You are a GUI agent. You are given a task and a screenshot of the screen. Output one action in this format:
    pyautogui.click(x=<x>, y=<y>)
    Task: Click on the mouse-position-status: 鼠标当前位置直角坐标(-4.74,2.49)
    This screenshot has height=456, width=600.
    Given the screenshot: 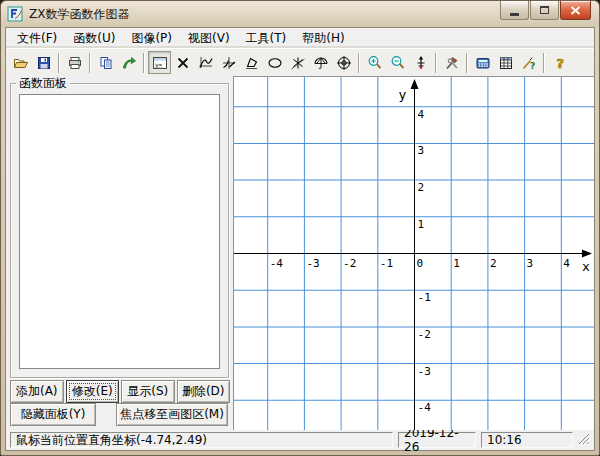 What is the action you would take?
    pyautogui.click(x=202, y=440)
    